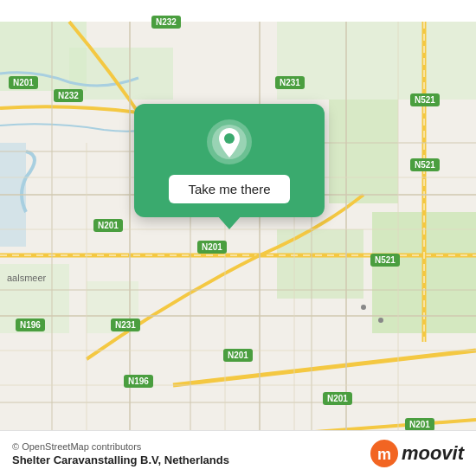 This screenshot has height=476, width=476. Describe the element at coordinates (121, 447) in the screenshot. I see `osm-credit: © OpenStreetMap contributors` at that location.